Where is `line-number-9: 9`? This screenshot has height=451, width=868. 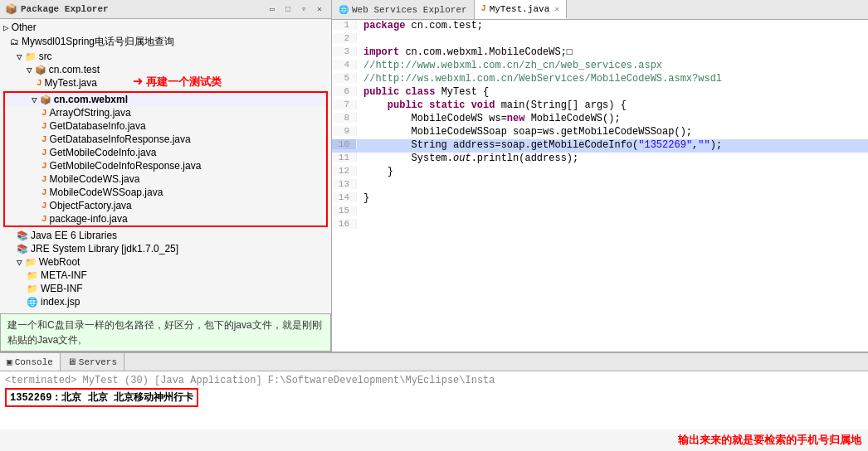 line-number-9: 9 is located at coordinates (344, 131).